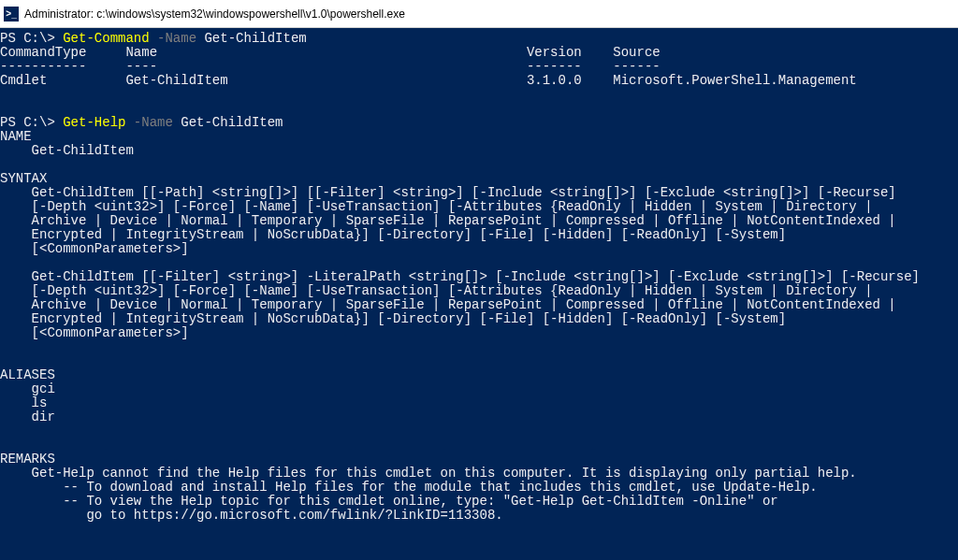  What do you see at coordinates (11, 14) in the screenshot?
I see `powershell-icon: >_` at bounding box center [11, 14].